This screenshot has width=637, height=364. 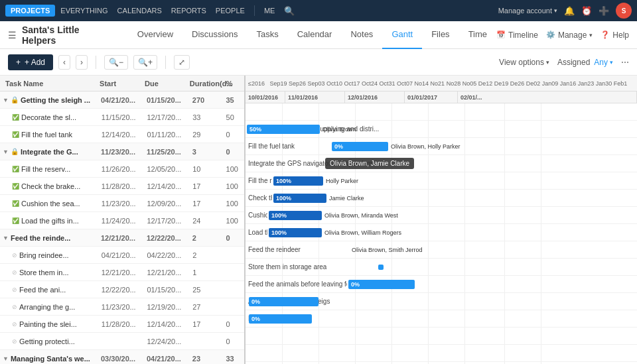 What do you see at coordinates (122, 238) in the screenshot?
I see `task-row: ▼Feed the reinde...12/21/20...12/22/20..…` at bounding box center [122, 238].